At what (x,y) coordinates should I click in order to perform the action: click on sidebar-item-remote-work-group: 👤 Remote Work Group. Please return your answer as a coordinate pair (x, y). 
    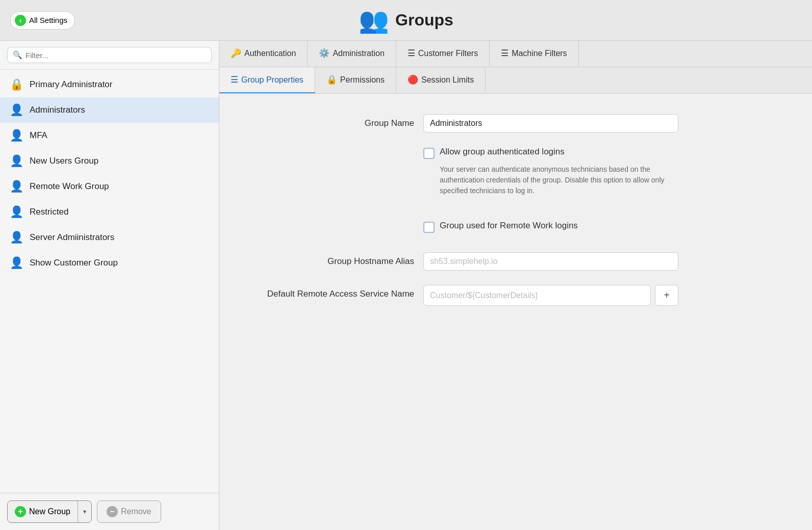
    Looking at the image, I should click on (109, 187).